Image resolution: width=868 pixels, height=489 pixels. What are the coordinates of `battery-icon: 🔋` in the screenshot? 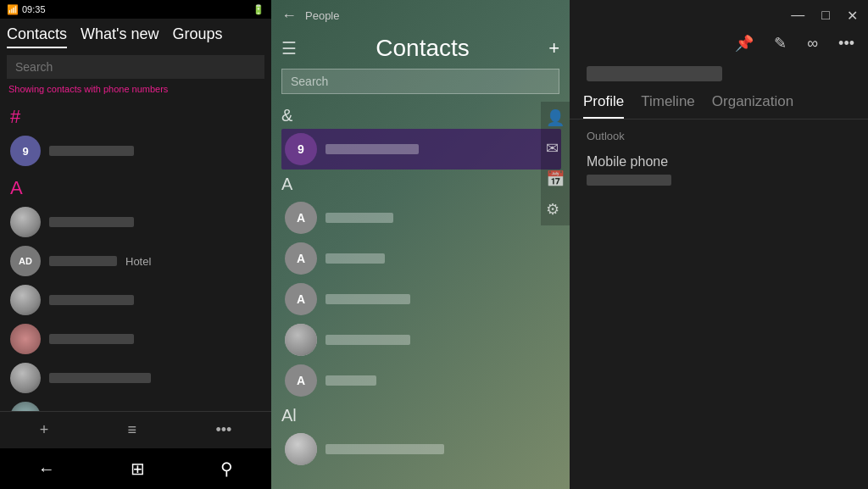 It's located at (259, 10).